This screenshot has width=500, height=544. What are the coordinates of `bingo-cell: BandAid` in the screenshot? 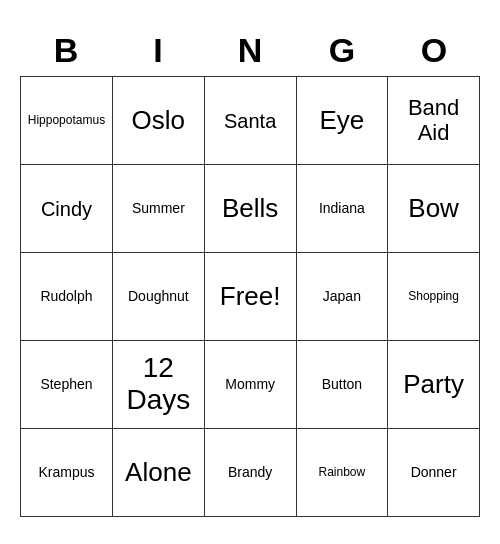 It's located at (434, 121).